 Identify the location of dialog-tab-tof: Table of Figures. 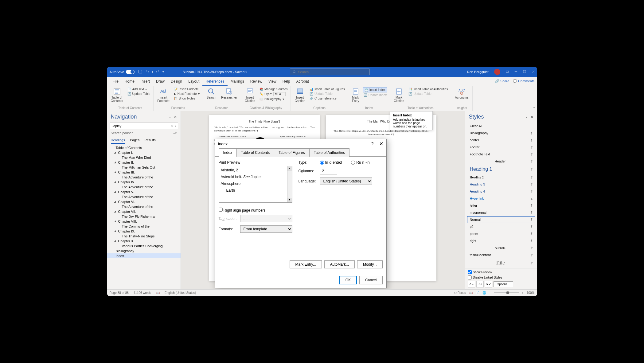
(292, 152).